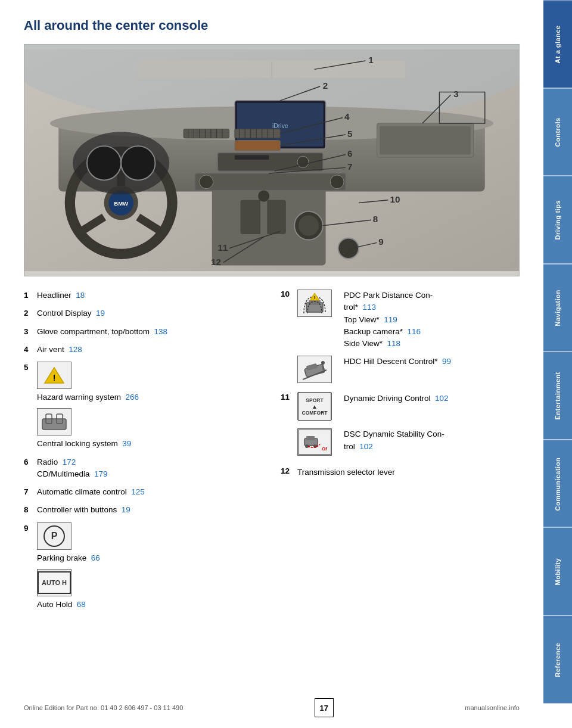 This screenshot has height=728, width=572. I want to click on item-link-5-lock: 39, so click(126, 443).